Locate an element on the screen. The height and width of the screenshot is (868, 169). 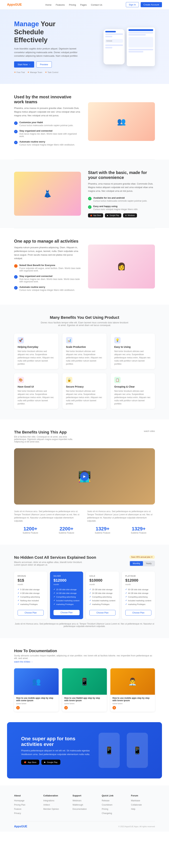
how-card-body-1: How to use mobile apps step by step with… is located at coordinates (36, 703).